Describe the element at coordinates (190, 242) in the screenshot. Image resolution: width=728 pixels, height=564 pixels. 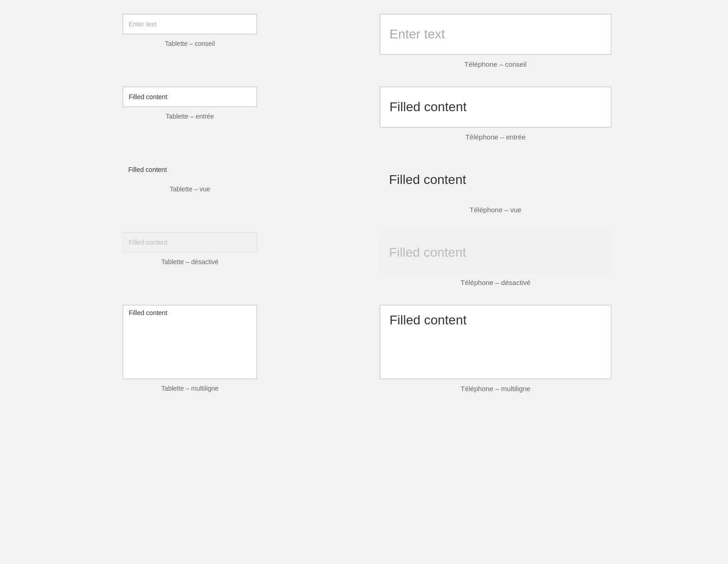
I see `tablet-desactive-input` at that location.